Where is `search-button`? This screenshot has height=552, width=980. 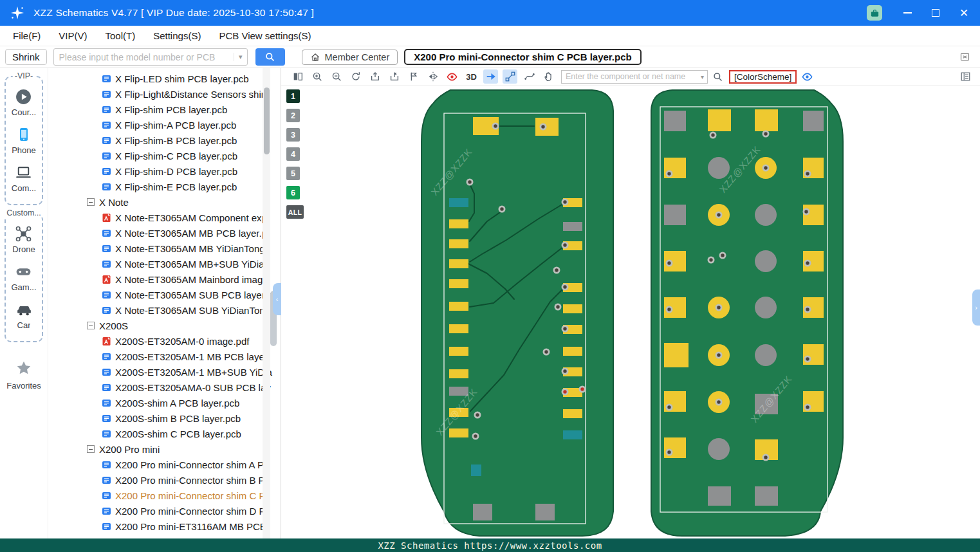 search-button is located at coordinates (270, 57).